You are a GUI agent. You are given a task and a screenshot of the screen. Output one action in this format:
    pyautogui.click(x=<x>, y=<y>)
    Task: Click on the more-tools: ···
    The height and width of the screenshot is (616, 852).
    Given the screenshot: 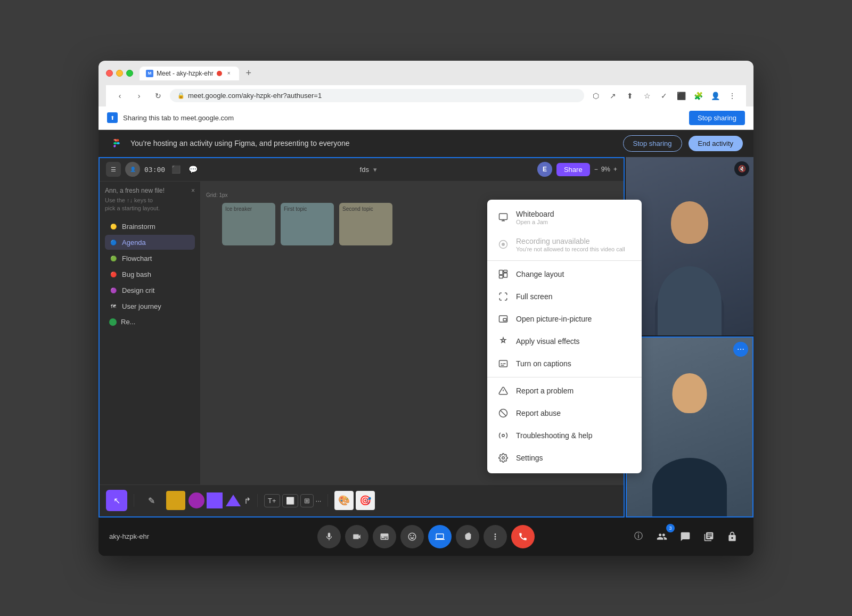 What is the action you would take?
    pyautogui.click(x=318, y=500)
    